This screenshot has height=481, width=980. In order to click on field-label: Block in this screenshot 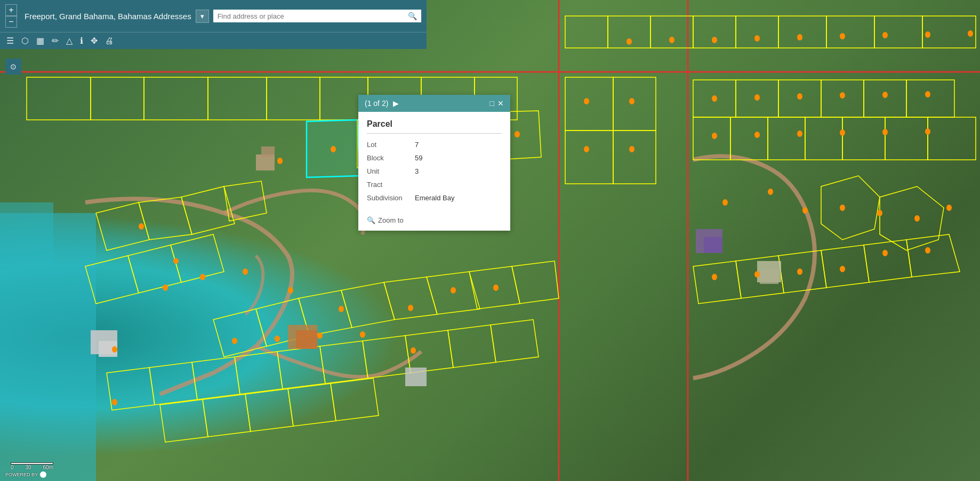, I will do `click(391, 158)`.